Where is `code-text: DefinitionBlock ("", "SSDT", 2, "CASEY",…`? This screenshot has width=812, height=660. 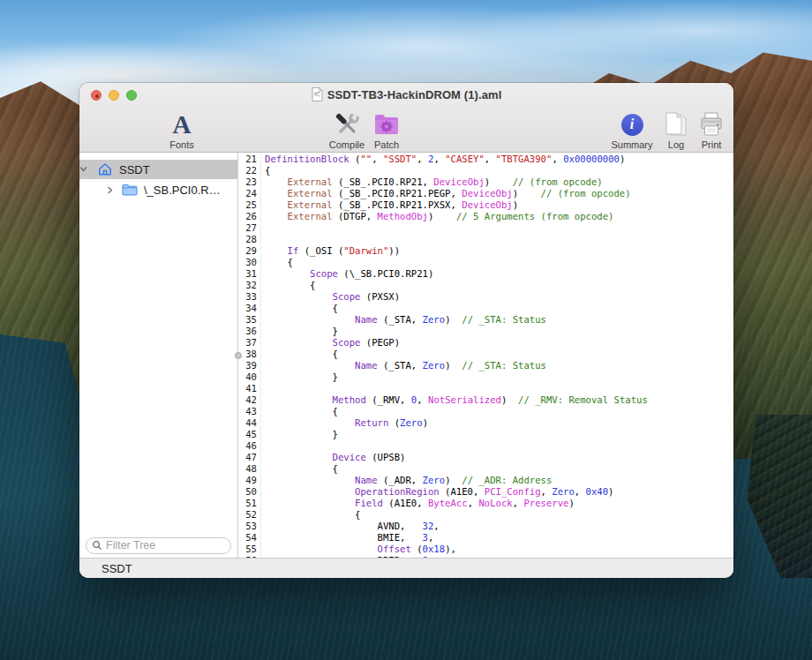 code-text: DefinitionBlock ("", "SSDT", 2, "CASEY",… is located at coordinates (443, 159).